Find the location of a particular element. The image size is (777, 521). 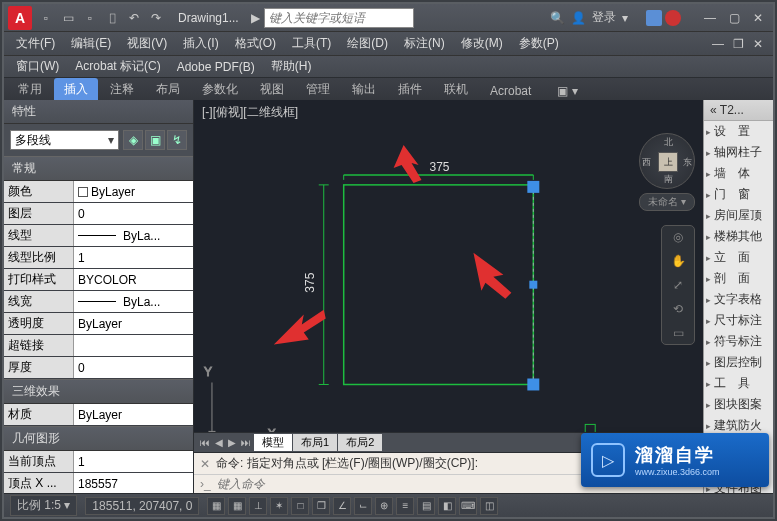

save-icon: ▫ is located at coordinates (90, 18).